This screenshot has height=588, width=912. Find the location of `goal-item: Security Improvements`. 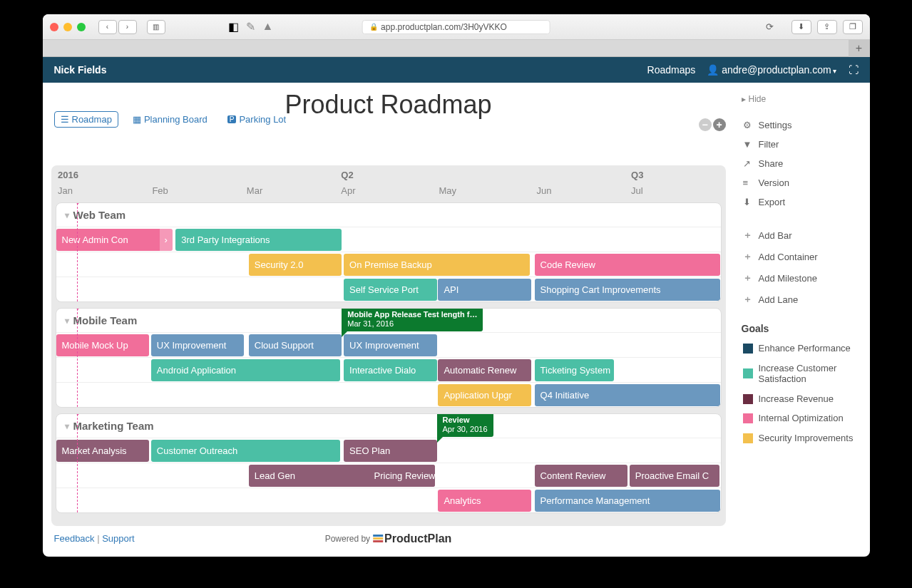

goal-item: Security Improvements is located at coordinates (802, 438).